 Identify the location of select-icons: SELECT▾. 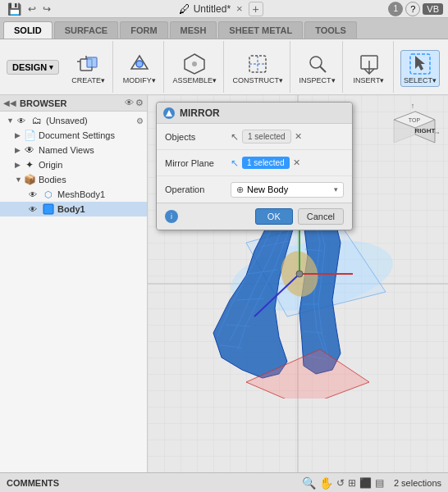
(420, 67).